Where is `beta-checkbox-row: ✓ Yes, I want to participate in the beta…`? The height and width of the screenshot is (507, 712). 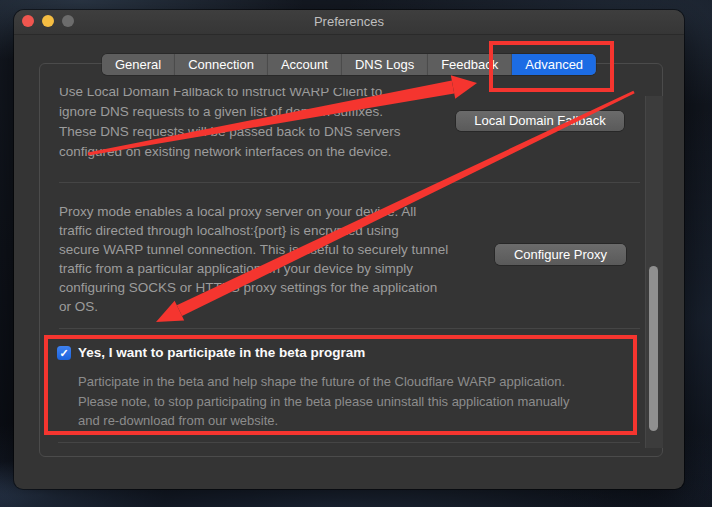 beta-checkbox-row: ✓ Yes, I want to participate in the beta… is located at coordinates (211, 352).